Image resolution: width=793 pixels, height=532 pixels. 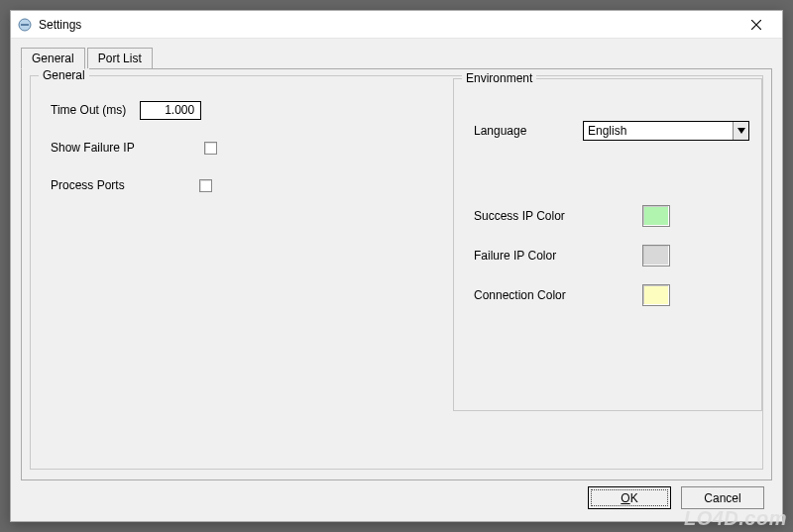 What do you see at coordinates (558, 295) in the screenshot?
I see `connection-color-label: Connection Color` at bounding box center [558, 295].